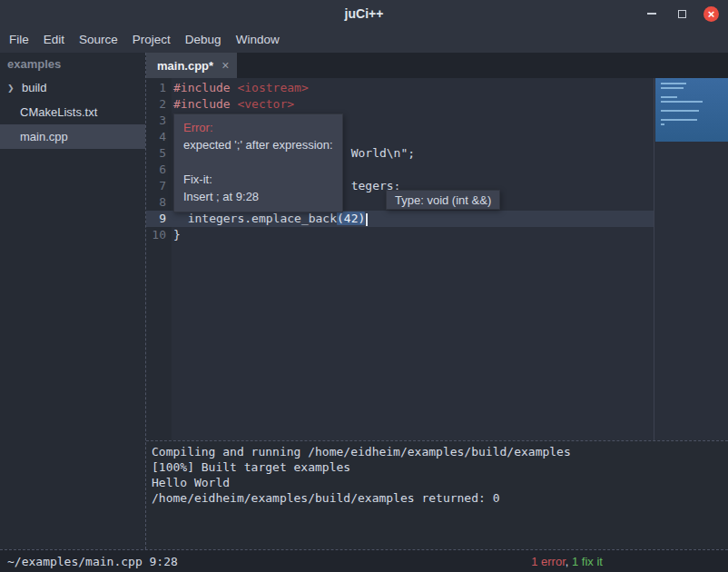 The height and width of the screenshot is (572, 728). Describe the element at coordinates (272, 87) in the screenshot. I see `code-token: <iostream>` at that location.